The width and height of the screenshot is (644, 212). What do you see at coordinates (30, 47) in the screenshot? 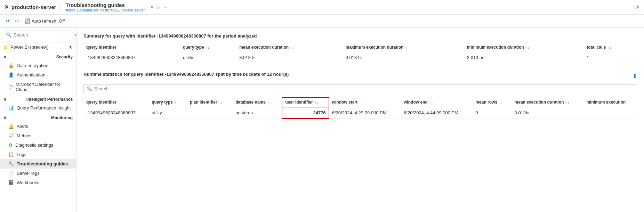
I see `power-bi-label: Power BI (preview)` at bounding box center [30, 47].